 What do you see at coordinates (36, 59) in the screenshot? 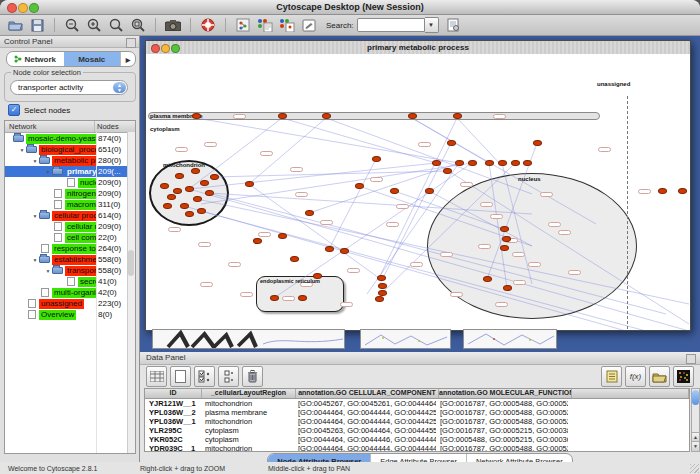
I see `tab-network: Network` at bounding box center [36, 59].